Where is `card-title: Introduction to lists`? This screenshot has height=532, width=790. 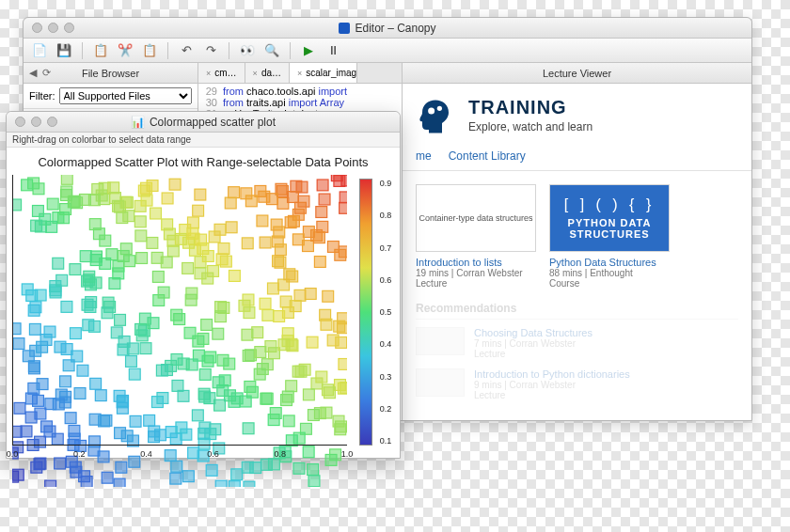
card-title: Introduction to lists is located at coordinates (476, 262).